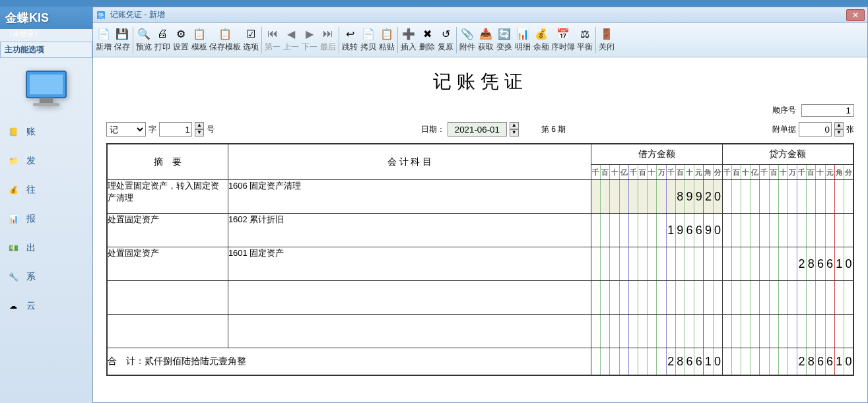 Image resolution: width=868 pixels, height=403 pixels. Describe the element at coordinates (839, 125) in the screenshot. I see `attach-up-button: ▲` at that location.